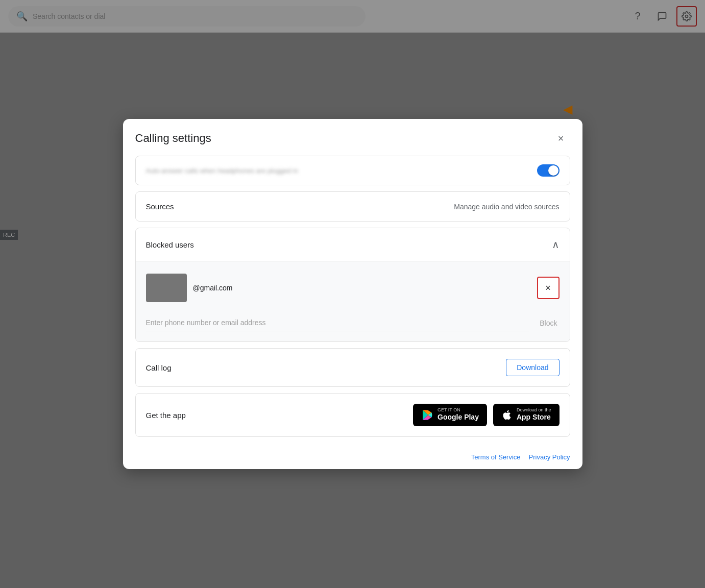  I want to click on call-log-section: Call log Download, so click(353, 368).